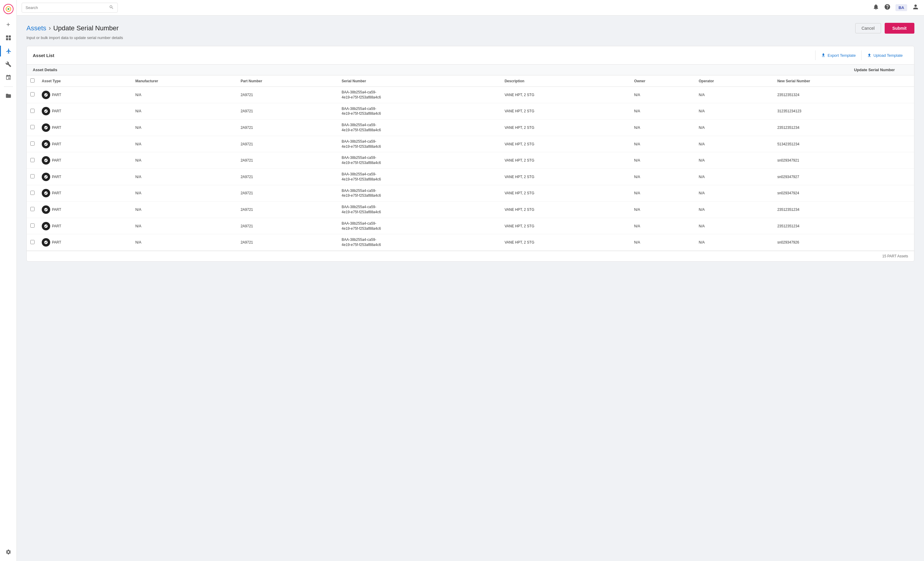 Image resolution: width=924 pixels, height=561 pixels. What do you see at coordinates (899, 28) in the screenshot?
I see `submit-button: Submit` at bounding box center [899, 28].